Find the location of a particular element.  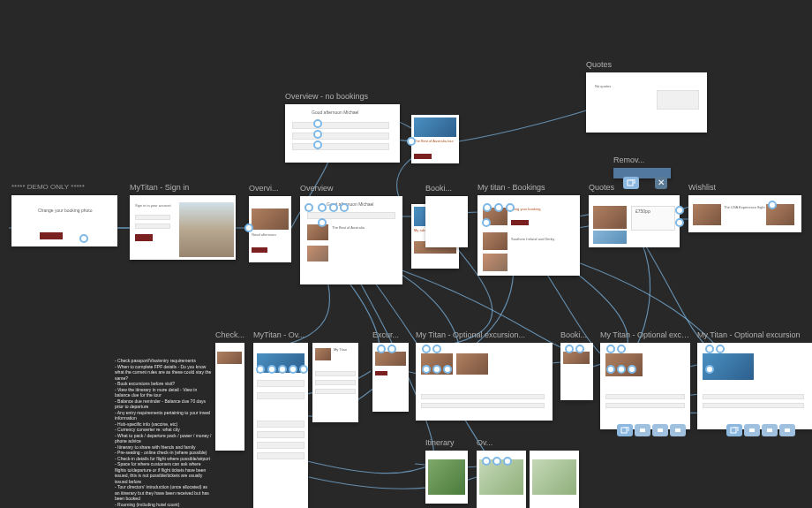

frame-quotes-mid: Quotes £750pp is located at coordinates (634, 221).